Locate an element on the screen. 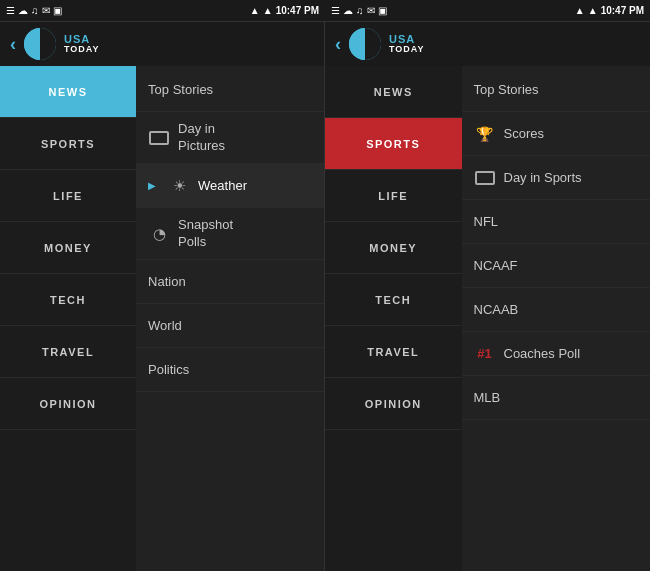 The image size is (650, 571). number-one-icon: #1 is located at coordinates (485, 354).